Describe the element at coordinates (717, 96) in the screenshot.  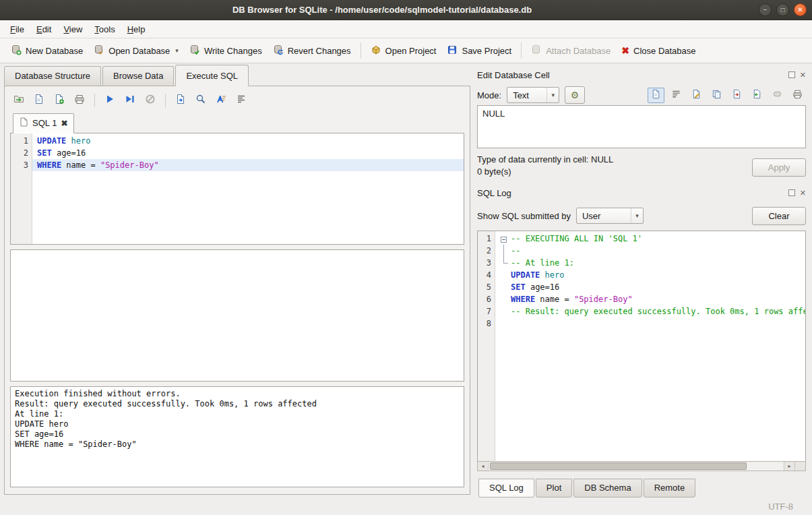
I see `copy-cell-button` at that location.